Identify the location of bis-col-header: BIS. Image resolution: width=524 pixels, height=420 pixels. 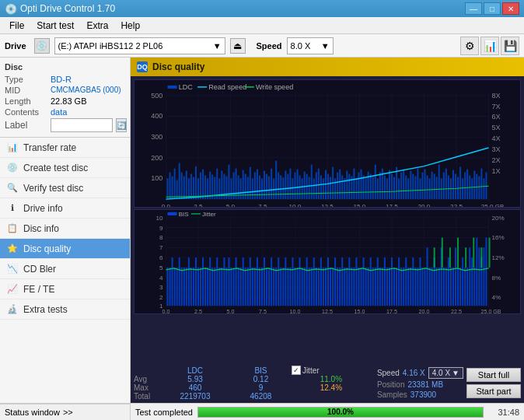
(261, 370).